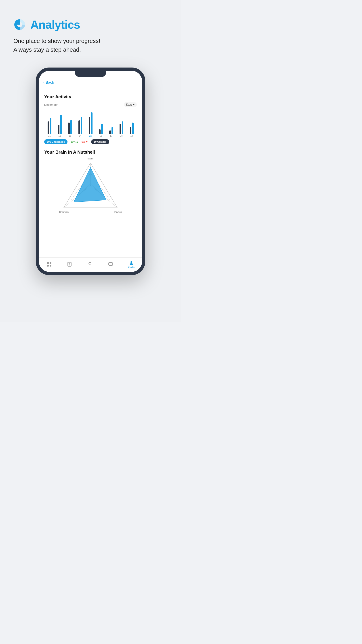  Describe the element at coordinates (131, 263) in the screenshot. I see `profile-icon` at that location.